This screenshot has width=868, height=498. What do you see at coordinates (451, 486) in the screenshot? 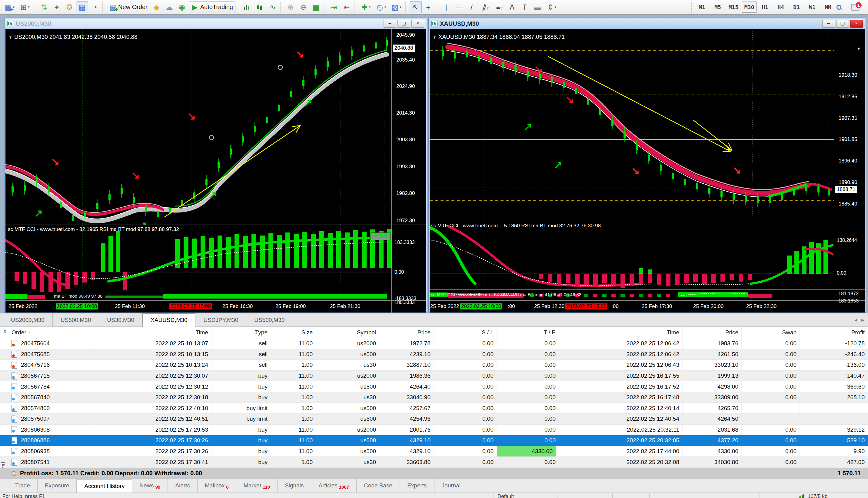
I see `terminal-tab-journal: Journal` at bounding box center [451, 486].